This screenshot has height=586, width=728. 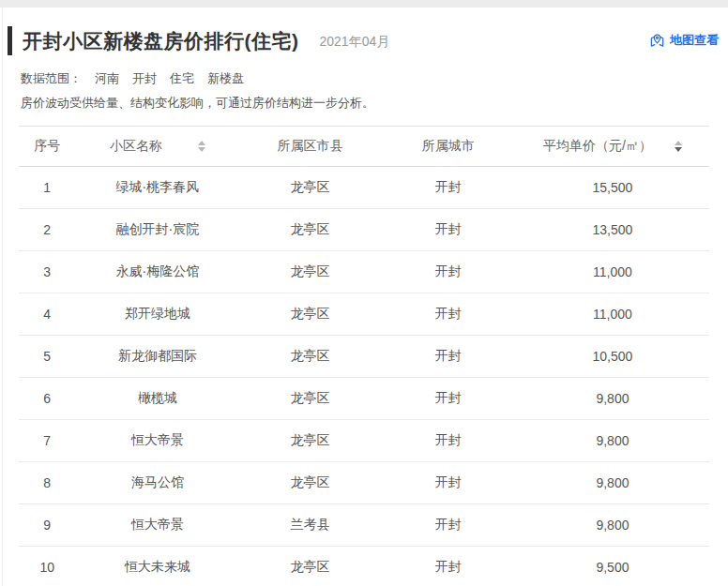 I want to click on cell-rank: 6, so click(x=47, y=399).